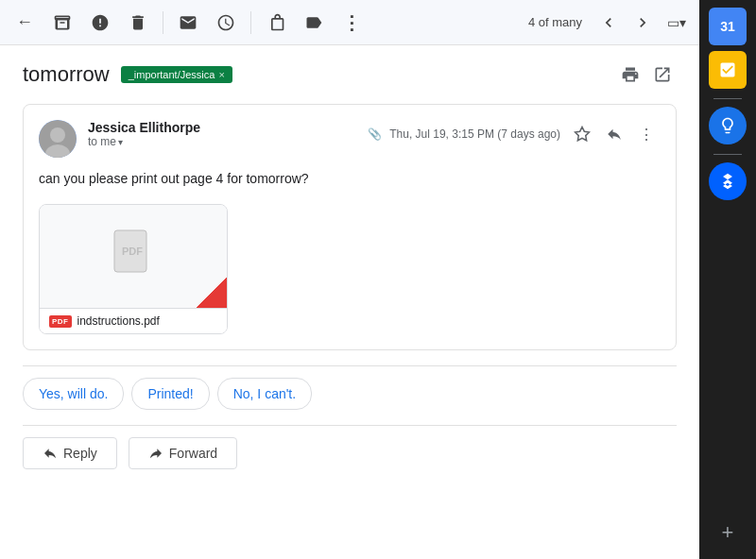  I want to click on next-email-button, so click(643, 23).